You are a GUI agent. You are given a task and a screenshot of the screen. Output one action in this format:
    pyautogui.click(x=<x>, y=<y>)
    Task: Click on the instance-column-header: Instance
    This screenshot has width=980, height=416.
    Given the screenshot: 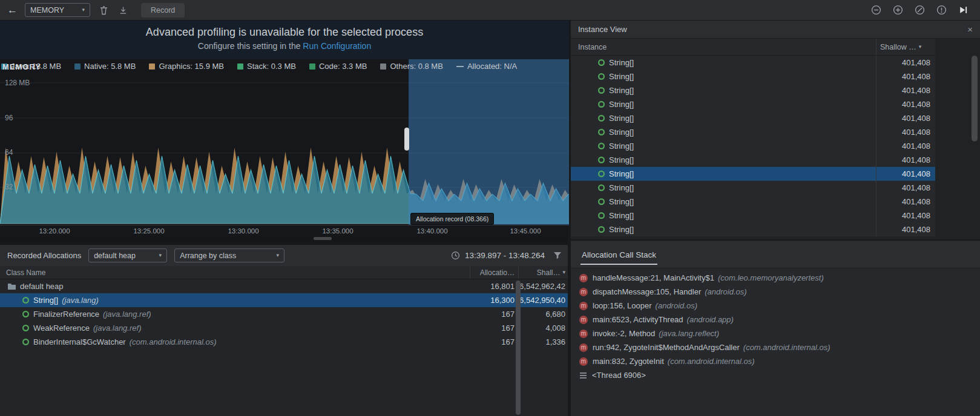 What is the action you would take?
    pyautogui.click(x=723, y=47)
    